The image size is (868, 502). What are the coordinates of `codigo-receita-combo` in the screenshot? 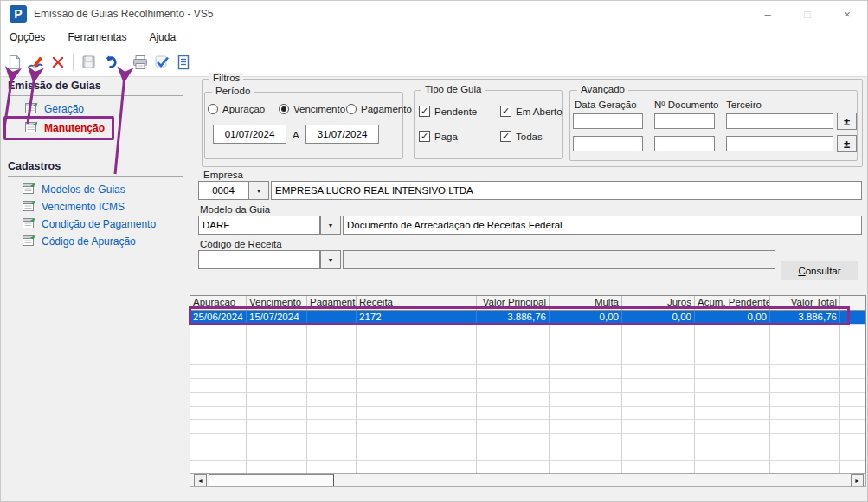 It's located at (260, 260).